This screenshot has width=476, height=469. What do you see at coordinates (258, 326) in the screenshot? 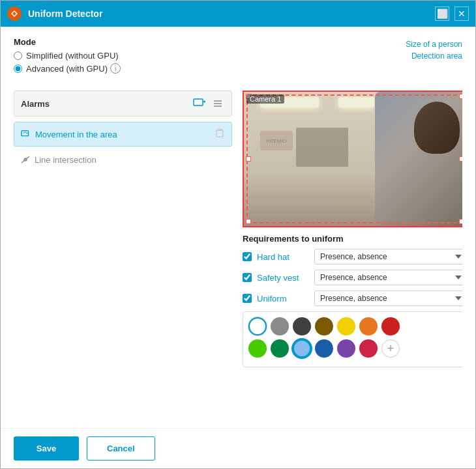
I see `color-white` at bounding box center [258, 326].